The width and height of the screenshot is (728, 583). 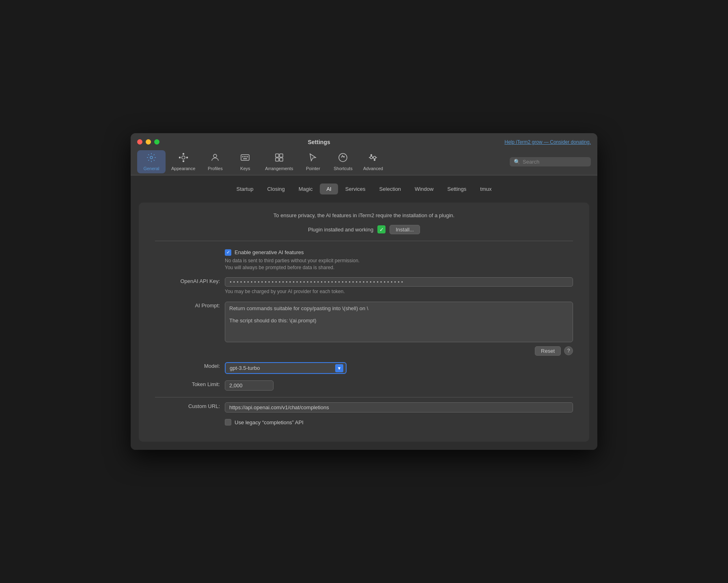 What do you see at coordinates (390, 189) in the screenshot?
I see `subtab-selection: Selection` at bounding box center [390, 189].